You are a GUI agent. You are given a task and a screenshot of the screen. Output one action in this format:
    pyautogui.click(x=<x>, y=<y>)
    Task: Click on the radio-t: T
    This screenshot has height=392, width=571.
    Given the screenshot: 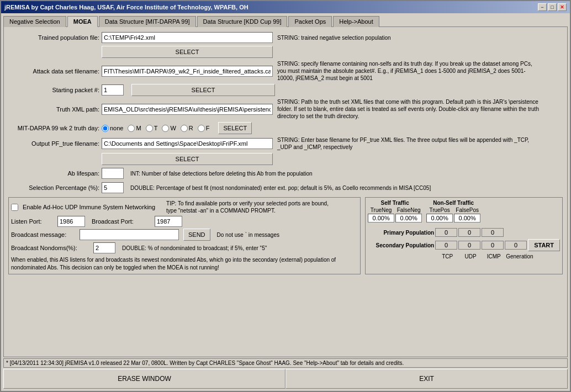 What is the action you would take?
    pyautogui.click(x=152, y=128)
    